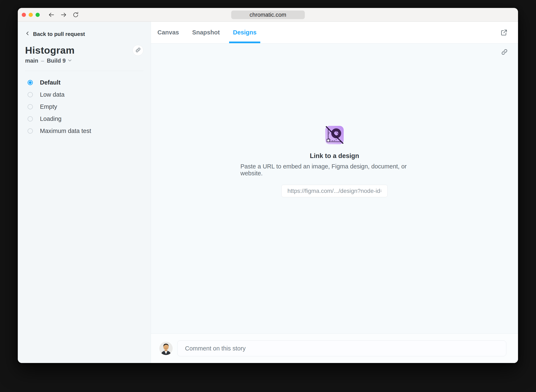 This screenshot has height=392, width=536. I want to click on copy-story-link-button, so click(138, 50).